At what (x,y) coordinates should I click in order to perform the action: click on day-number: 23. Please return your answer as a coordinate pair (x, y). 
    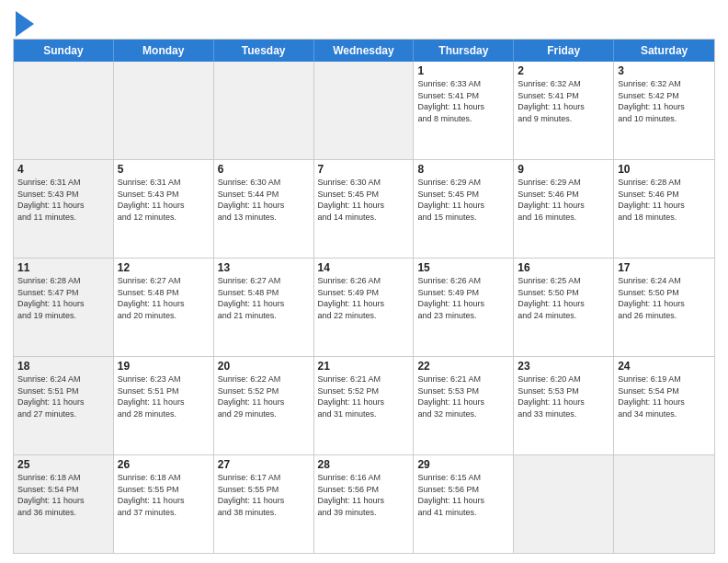
    Looking at the image, I should click on (563, 366).